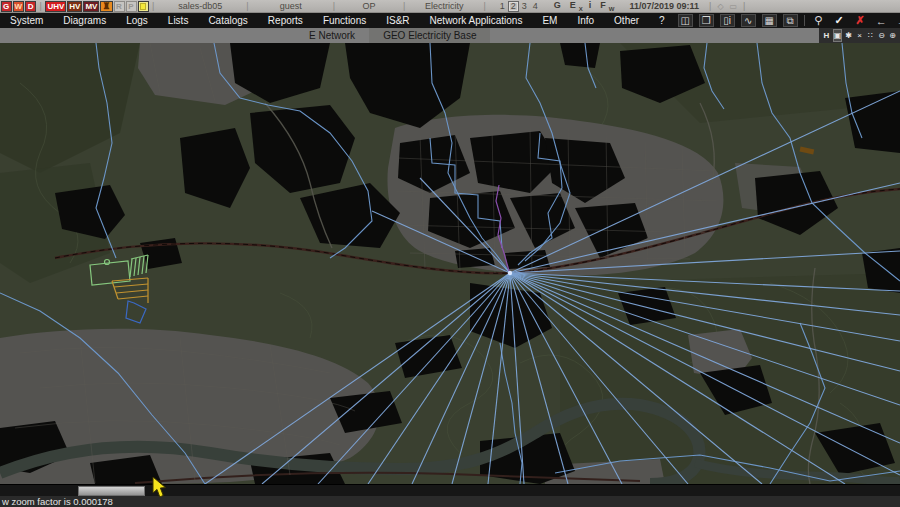 This screenshot has width=900, height=507. I want to click on dots-tool-icon: ∷, so click(870, 36).